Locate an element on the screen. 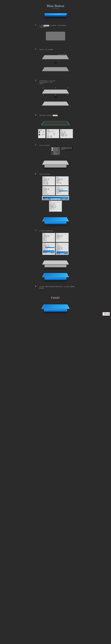 The height and width of the screenshot is (644, 111). step-8: 8 本次不做图，过程简单得不理解就多做几遍体会其中的大小，以上已经完成，里面参数… is located at coordinates (56, 288).